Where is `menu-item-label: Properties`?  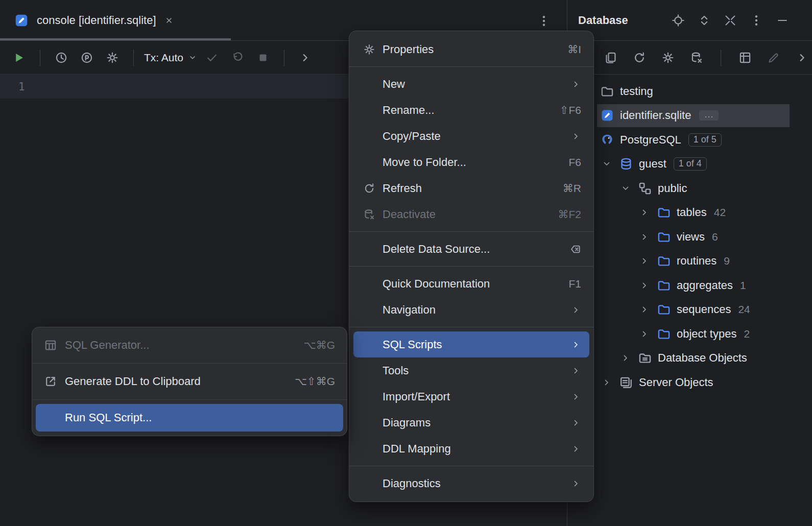
menu-item-label: Properties is located at coordinates (408, 50).